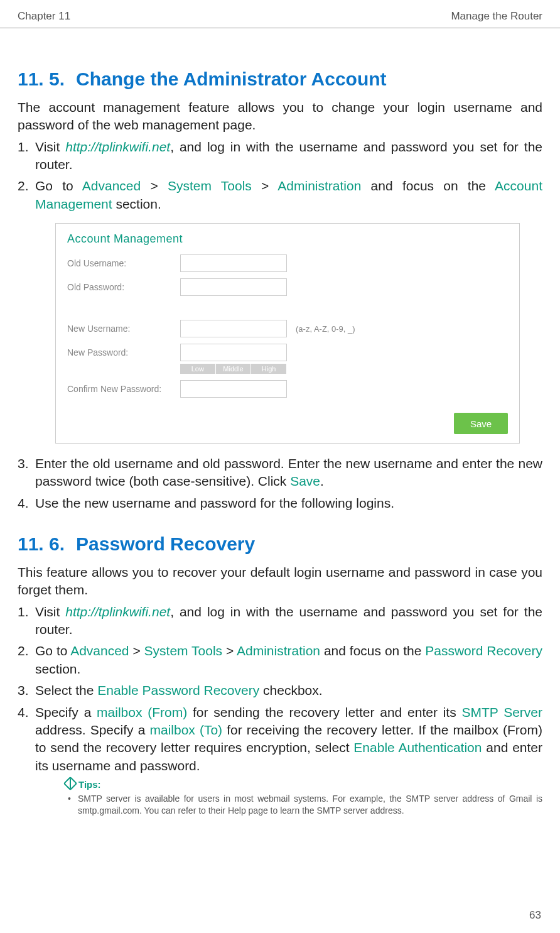 Image resolution: width=560 pixels, height=933 pixels. I want to click on enable-authentication-term: Enable Authentication, so click(417, 748).